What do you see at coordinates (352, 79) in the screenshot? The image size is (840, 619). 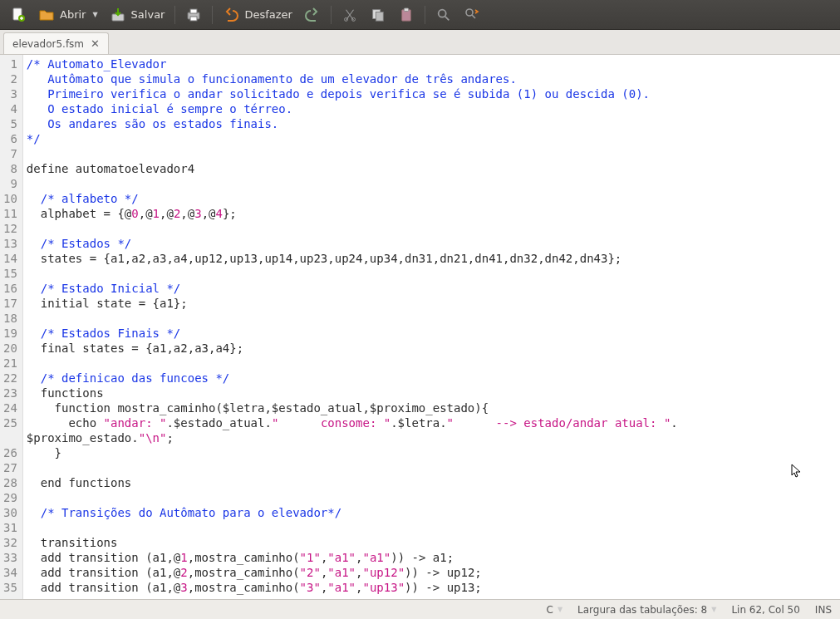 I see `code-line: Autômato que simula o funcionamento de u…` at bounding box center [352, 79].